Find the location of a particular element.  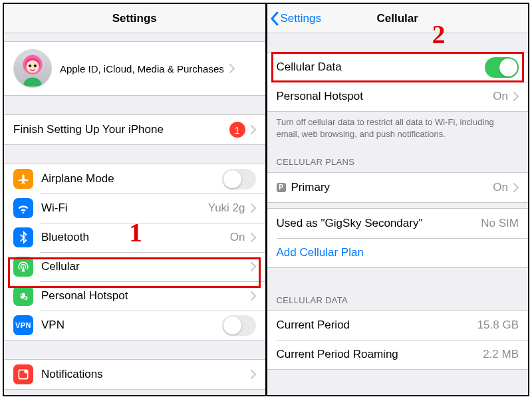

used-as-row: Used as "GigSky Secondary" No SIM is located at coordinates (398, 223).